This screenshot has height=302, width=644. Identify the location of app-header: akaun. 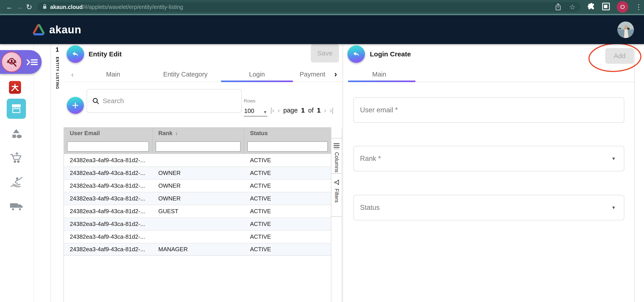
(322, 30).